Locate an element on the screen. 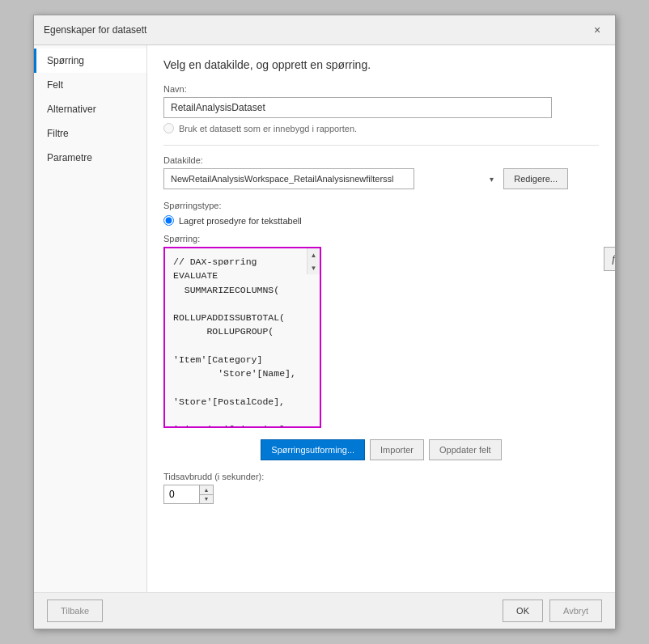 The width and height of the screenshot is (649, 644). navn-group: Navn: Bruk et datasett som er innebygd i… is located at coordinates (381, 108).